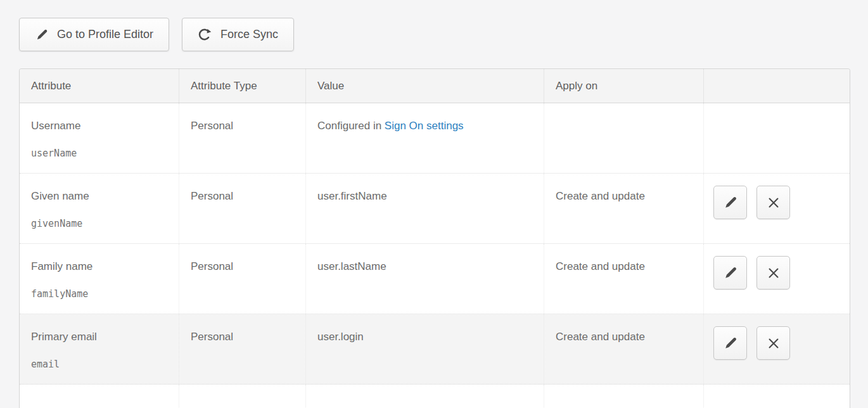  I want to click on attribute-label: Username, so click(105, 126).